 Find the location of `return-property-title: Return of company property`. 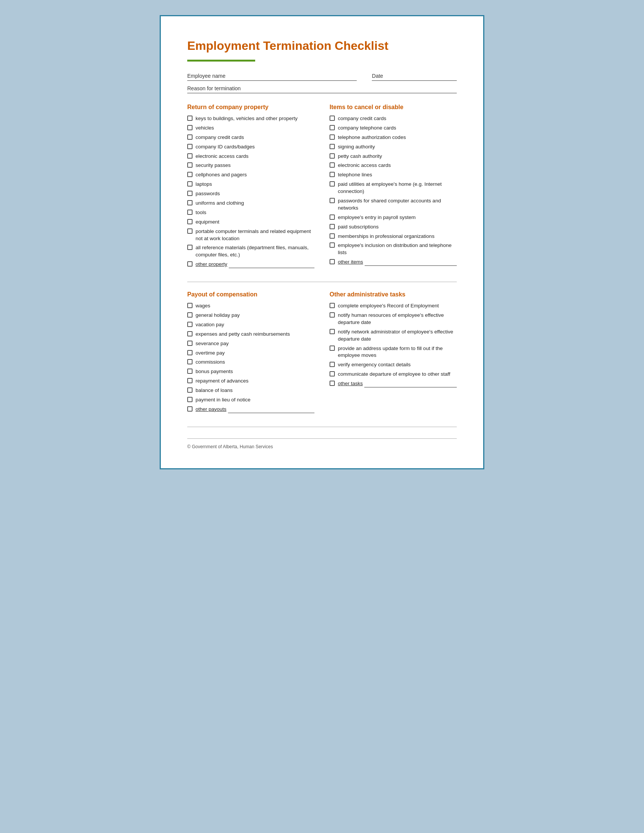

return-property-title: Return of company property is located at coordinates (251, 107).